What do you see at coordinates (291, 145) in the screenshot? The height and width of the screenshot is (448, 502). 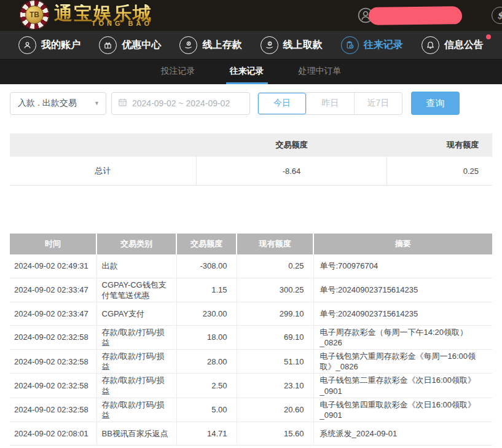 I see `summary-header-amount: 交易额度` at bounding box center [291, 145].